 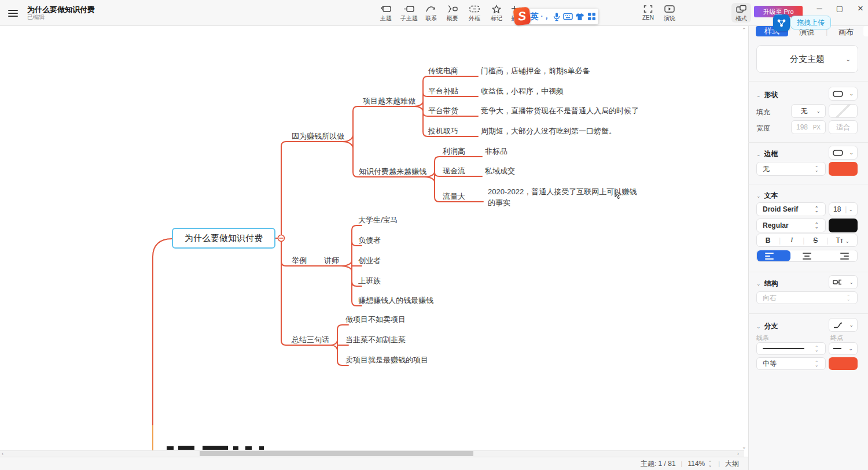 What do you see at coordinates (791, 209) in the screenshot?
I see `font-family-dropdown: Droid Serif ⌃⌄` at bounding box center [791, 209].